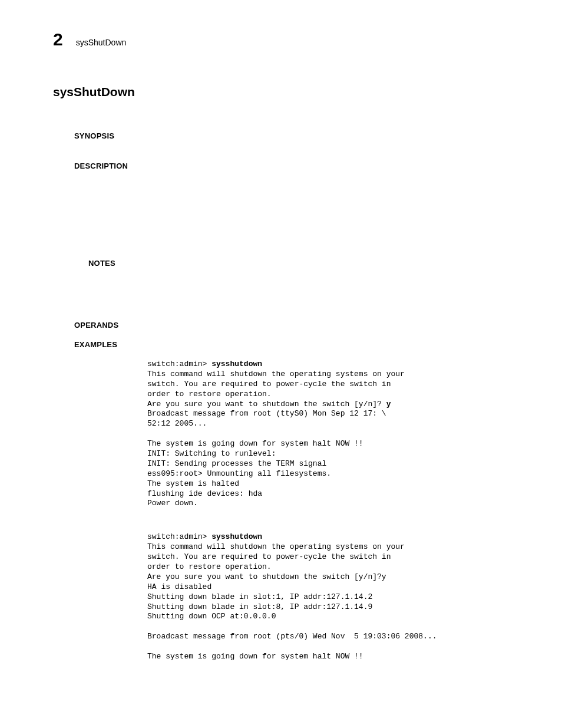  I want to click on user-input: y, so click(389, 404).